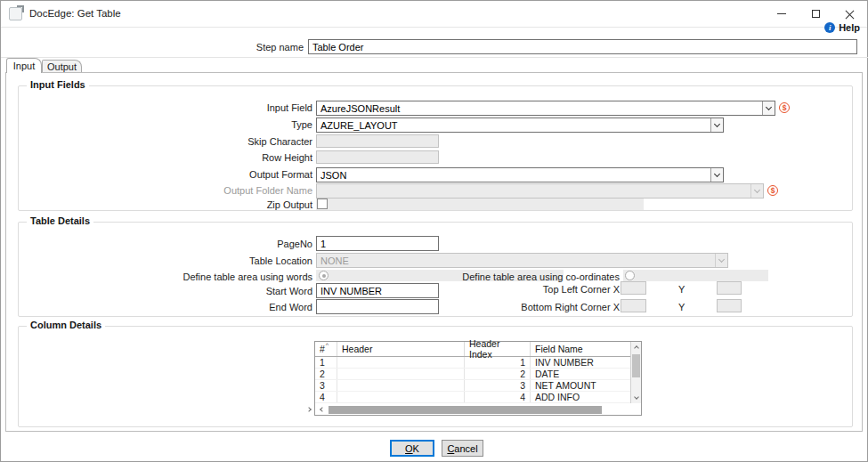 Image resolution: width=868 pixels, height=462 pixels. I want to click on window-title: DocEdge: Get Table, so click(75, 13).